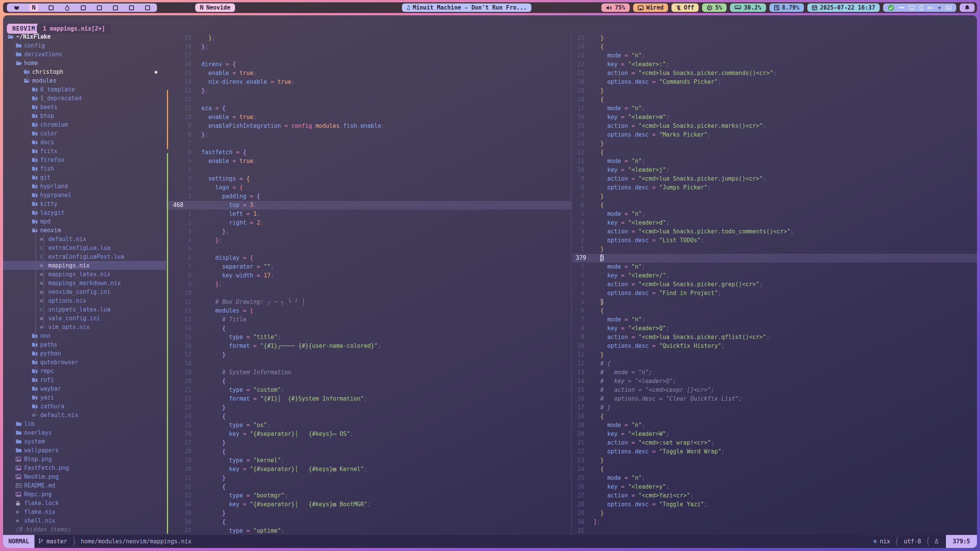 This screenshot has width=980, height=551. I want to click on tree-item-nnn: nnn, so click(85, 336).